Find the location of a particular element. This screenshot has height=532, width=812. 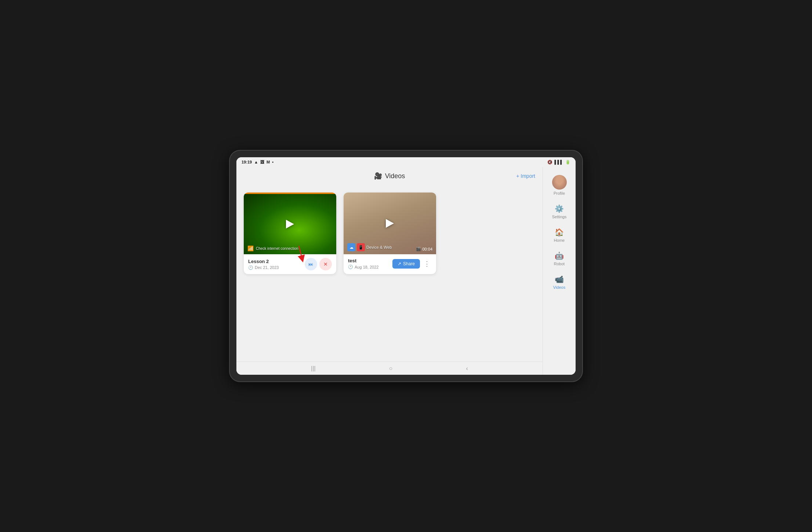

sidebar-item-profile: Profile is located at coordinates (559, 185).